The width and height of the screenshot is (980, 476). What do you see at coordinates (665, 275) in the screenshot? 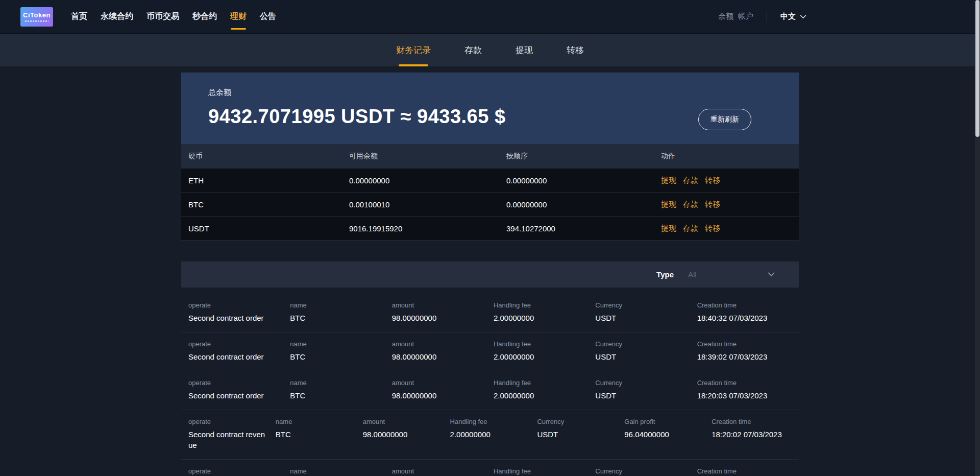
I see `type-filter-label: Type` at bounding box center [665, 275].